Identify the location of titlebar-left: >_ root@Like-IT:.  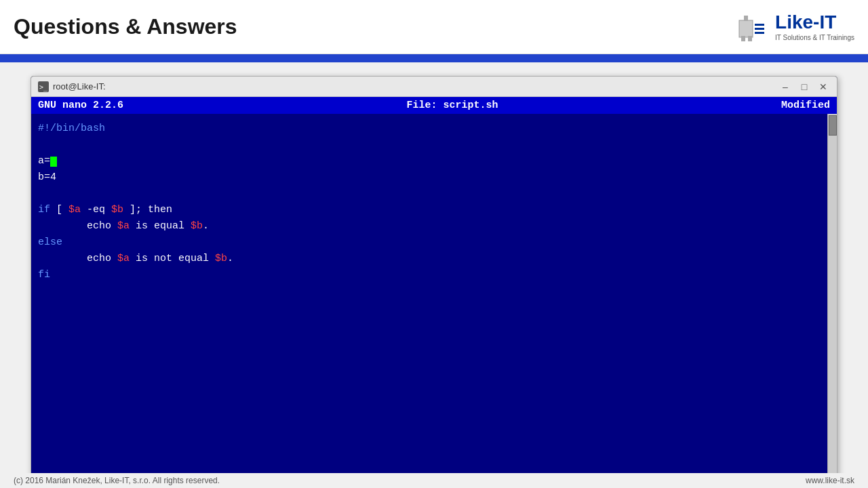
(72, 87).